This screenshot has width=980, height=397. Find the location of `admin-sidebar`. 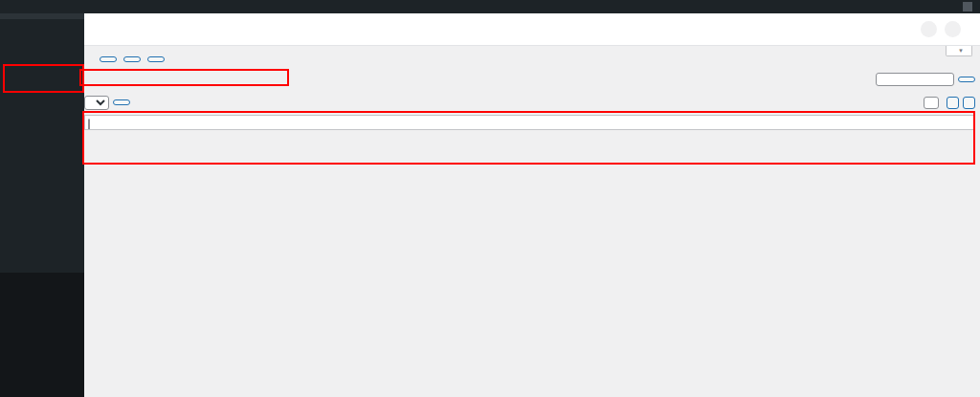

admin-sidebar is located at coordinates (42, 205).